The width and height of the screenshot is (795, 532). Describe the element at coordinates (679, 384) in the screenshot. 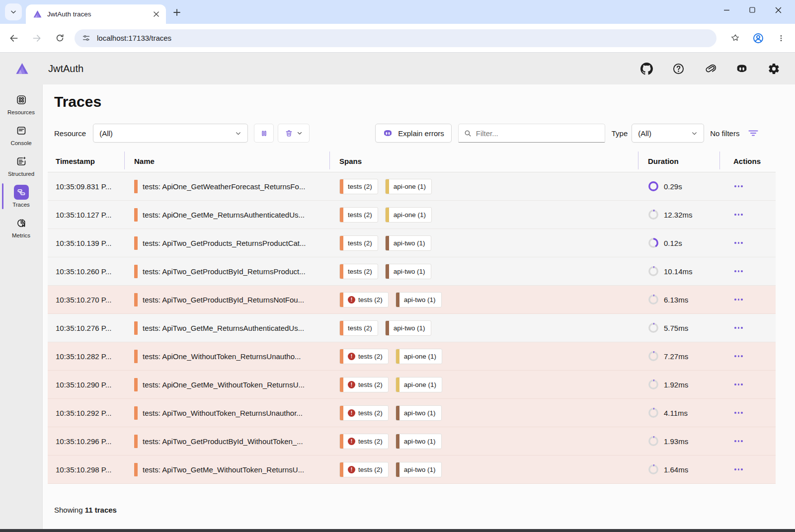

I see `trace-duration: 1.92ms` at that location.